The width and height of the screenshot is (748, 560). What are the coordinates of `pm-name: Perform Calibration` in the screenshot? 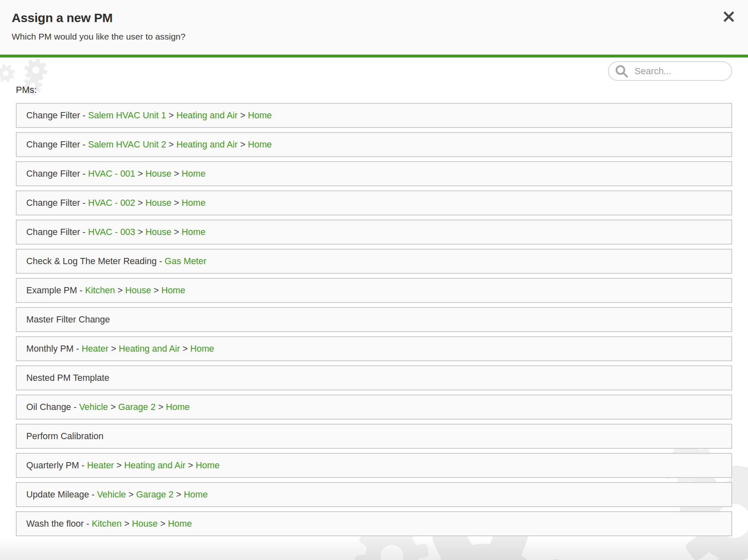 It's located at (65, 437).